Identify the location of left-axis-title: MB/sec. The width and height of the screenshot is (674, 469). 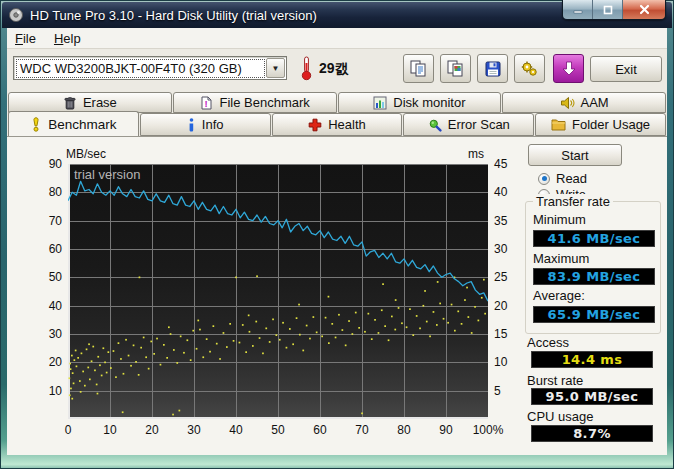
(86, 154).